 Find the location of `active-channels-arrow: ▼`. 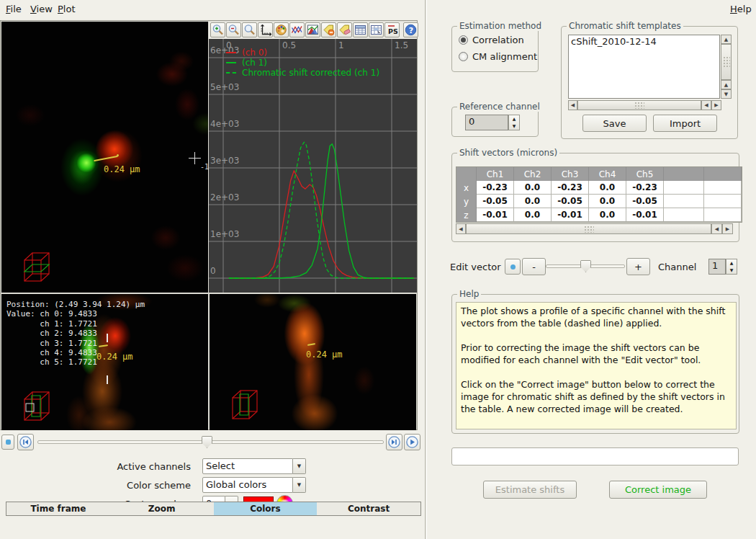

active-channels-arrow: ▼ is located at coordinates (300, 466).